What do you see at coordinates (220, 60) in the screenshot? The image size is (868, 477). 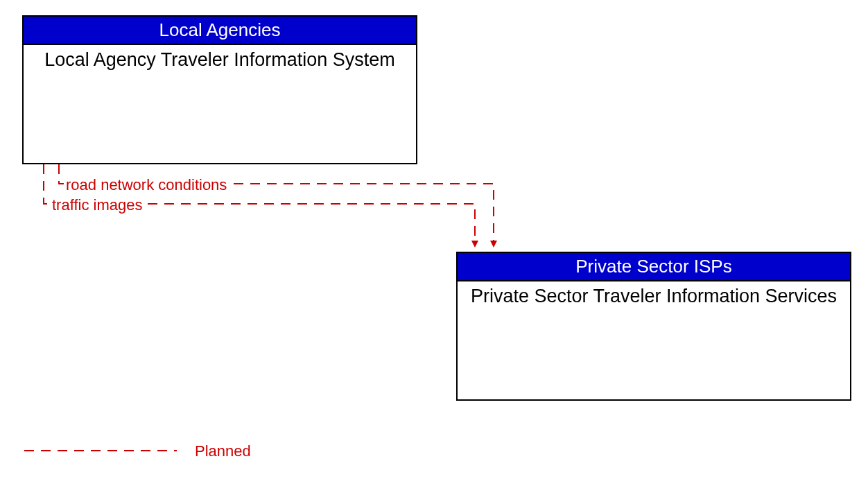 I see `box-local-body: Local Agency Traveler Information System` at bounding box center [220, 60].